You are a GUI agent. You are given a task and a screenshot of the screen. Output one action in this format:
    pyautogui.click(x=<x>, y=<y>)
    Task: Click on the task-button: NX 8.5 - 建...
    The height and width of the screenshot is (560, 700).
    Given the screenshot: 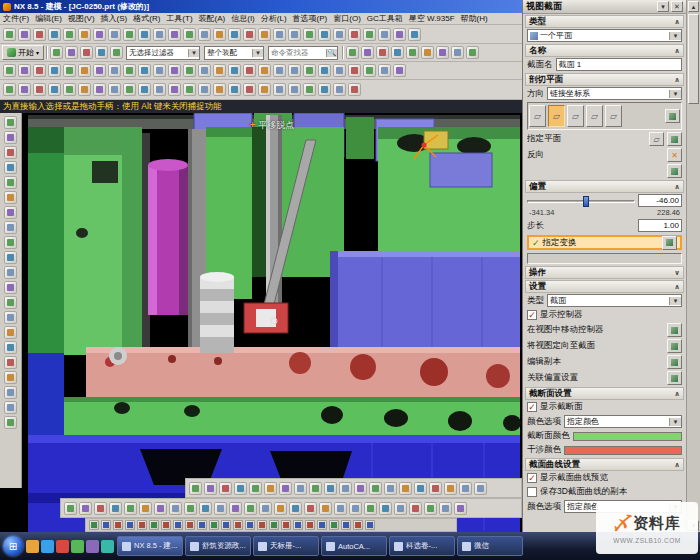 What is the action you would take?
    pyautogui.click(x=150, y=546)
    